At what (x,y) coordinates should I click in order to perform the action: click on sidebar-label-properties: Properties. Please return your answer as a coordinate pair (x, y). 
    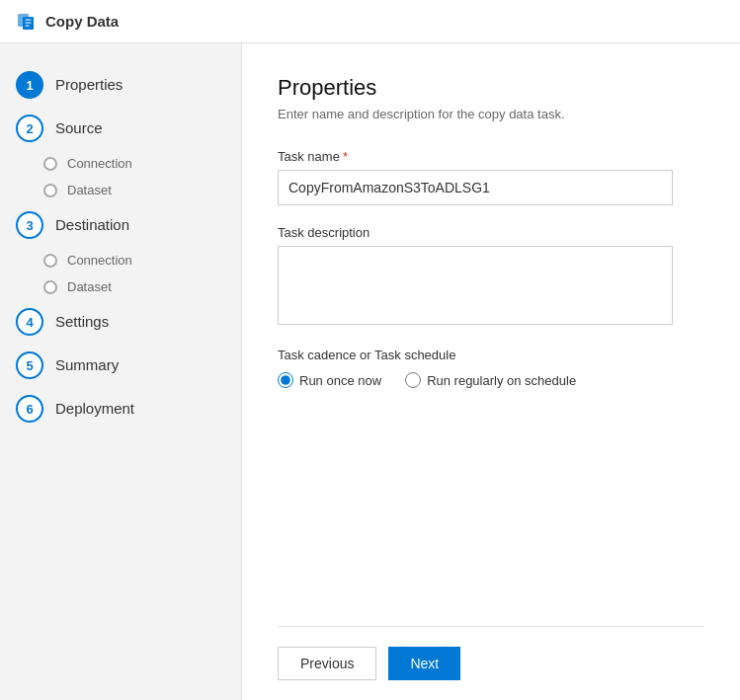
    Looking at the image, I should click on (89, 85).